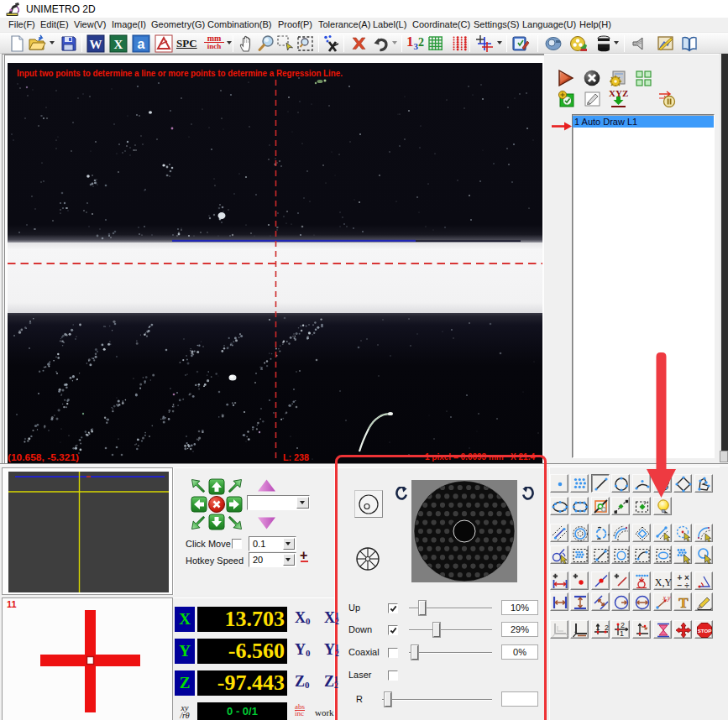  I want to click on svg-text:Input two points to determine: Input two points to determine a line or …, so click(180, 74).